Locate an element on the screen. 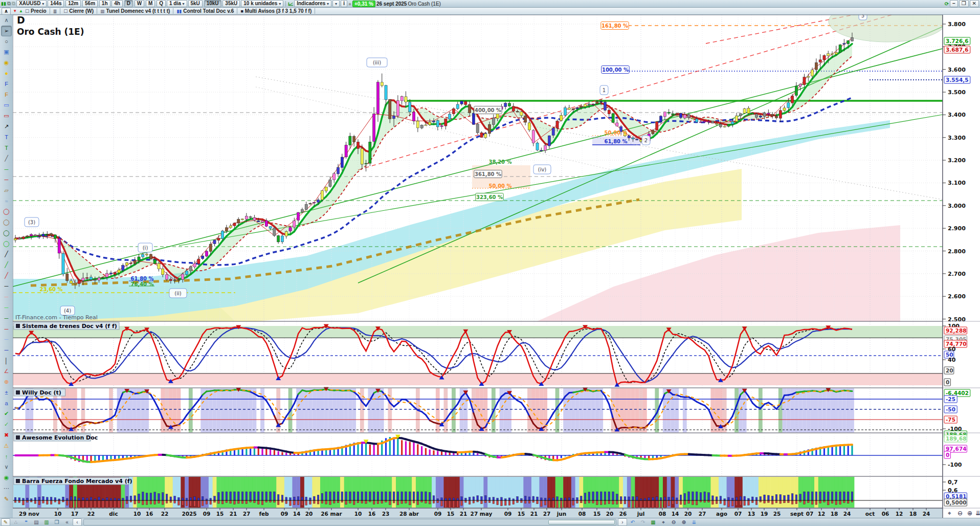  pattern-tool: ≈ is located at coordinates (6, 202).